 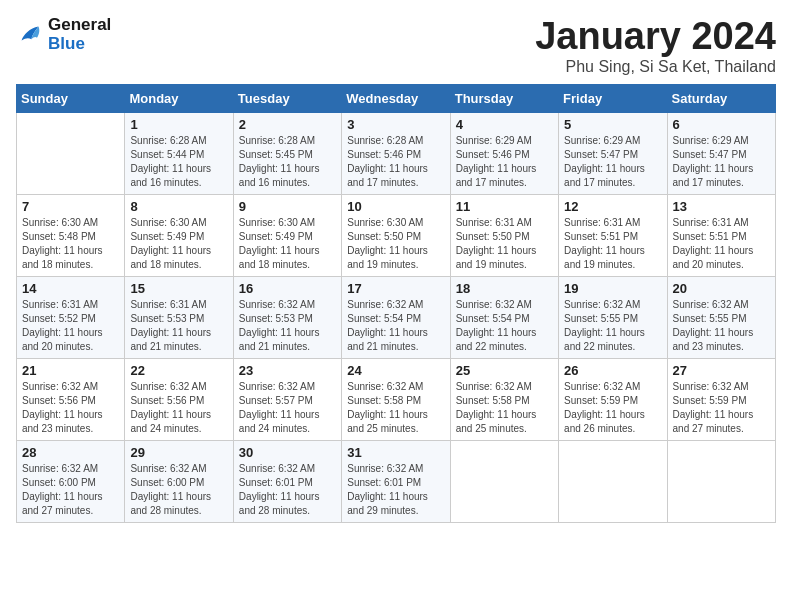 I want to click on day-number: 25, so click(x=504, y=370).